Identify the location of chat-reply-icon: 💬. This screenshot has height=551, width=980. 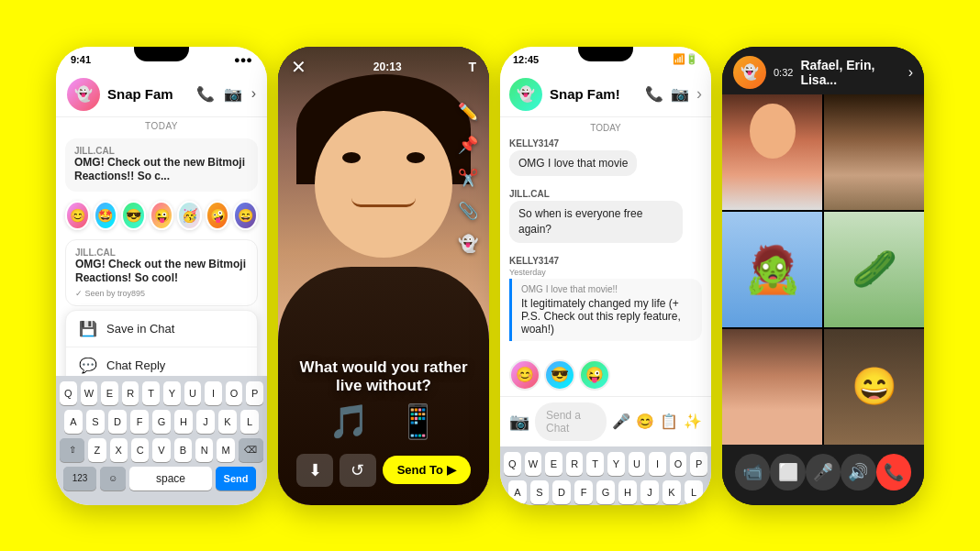
(88, 365).